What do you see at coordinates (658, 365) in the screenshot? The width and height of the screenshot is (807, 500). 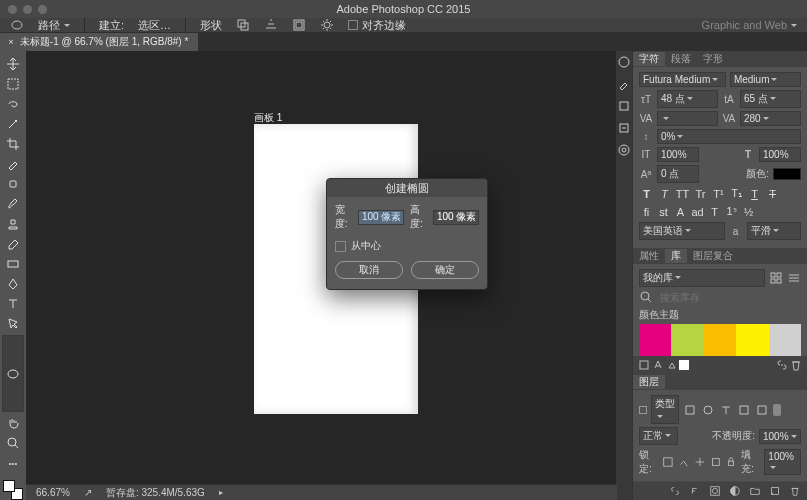 I see `add-char-style-icon` at bounding box center [658, 365].